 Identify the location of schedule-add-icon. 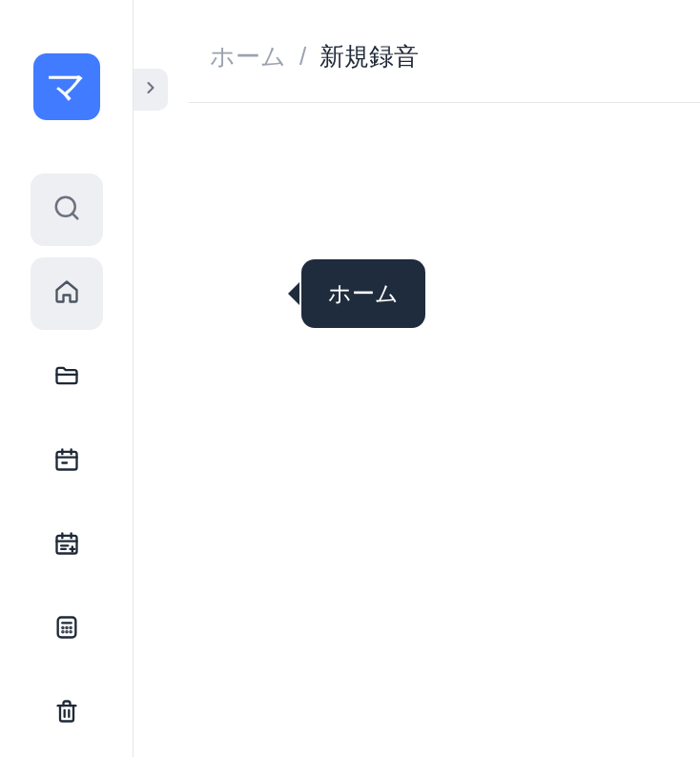
(67, 545).